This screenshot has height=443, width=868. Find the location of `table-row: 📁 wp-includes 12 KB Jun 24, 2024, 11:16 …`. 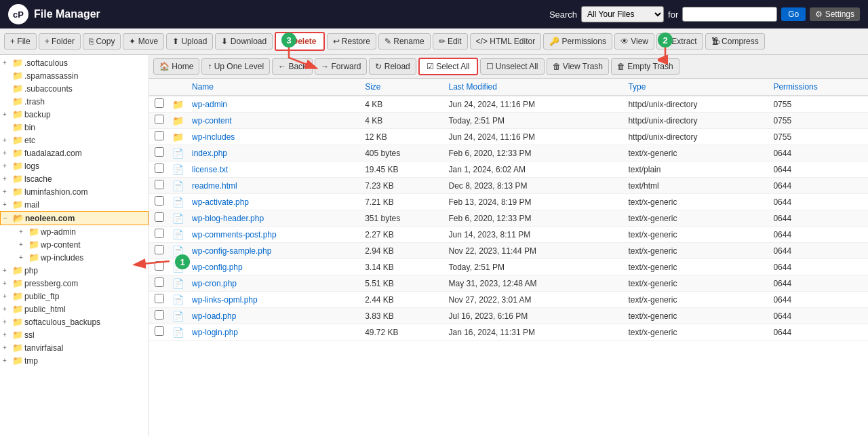

table-row: 📁 wp-includes 12 KB Jun 24, 2024, 11:16 … is located at coordinates (509, 137).